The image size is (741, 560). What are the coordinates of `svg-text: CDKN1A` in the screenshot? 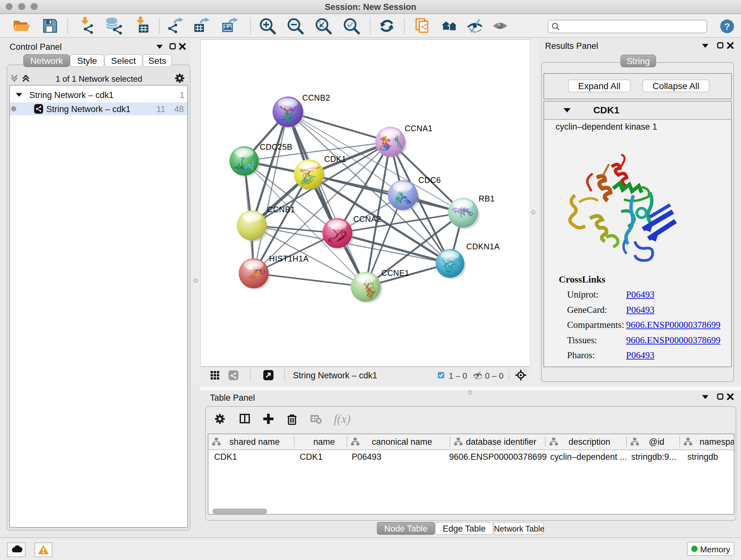 It's located at (483, 247).